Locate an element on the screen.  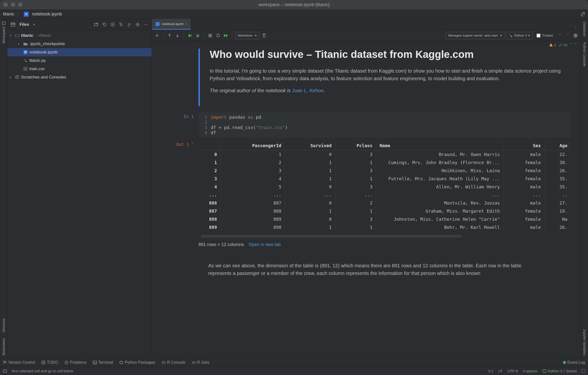
jupyter-server-selector: Managed Jupyter server: auto-start ▾ is located at coordinates (475, 36).